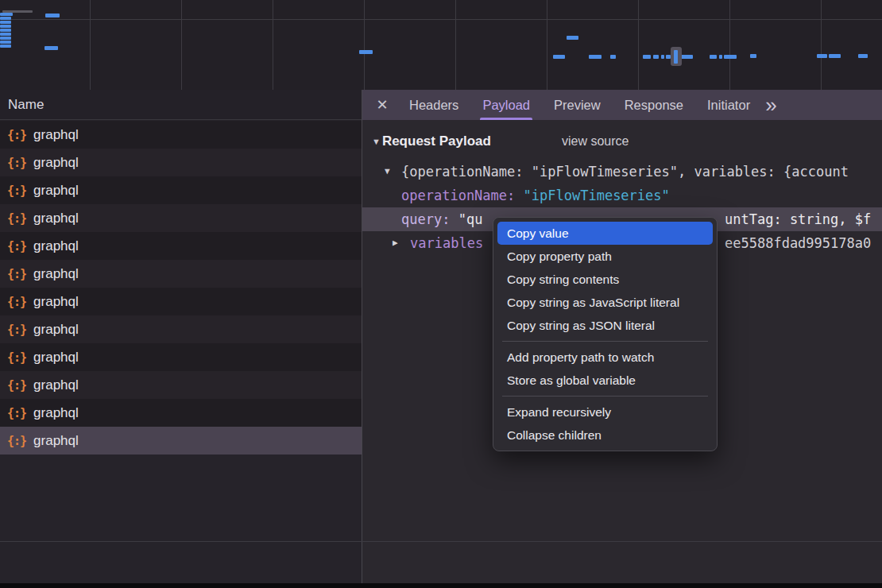 The height and width of the screenshot is (588, 882). Describe the element at coordinates (388, 172) in the screenshot. I see `root-expand-icon: ▼` at that location.